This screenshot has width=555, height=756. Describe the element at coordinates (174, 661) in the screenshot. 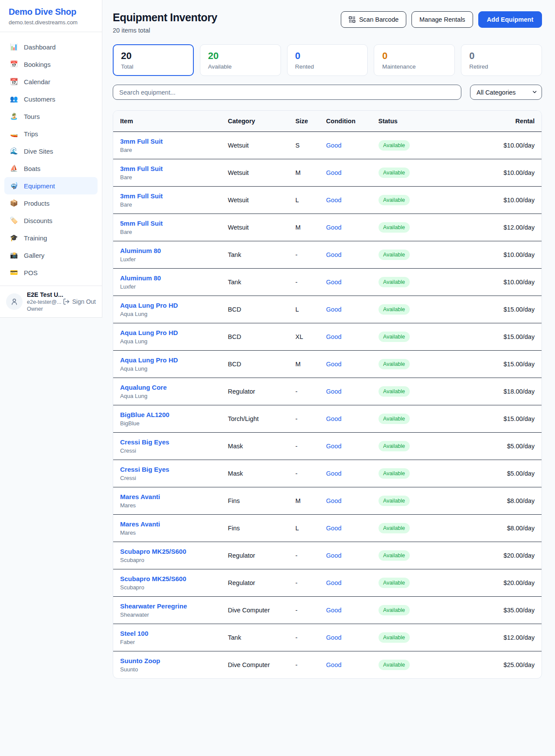

I see `item-name-link: Suunto Zoop` at that location.